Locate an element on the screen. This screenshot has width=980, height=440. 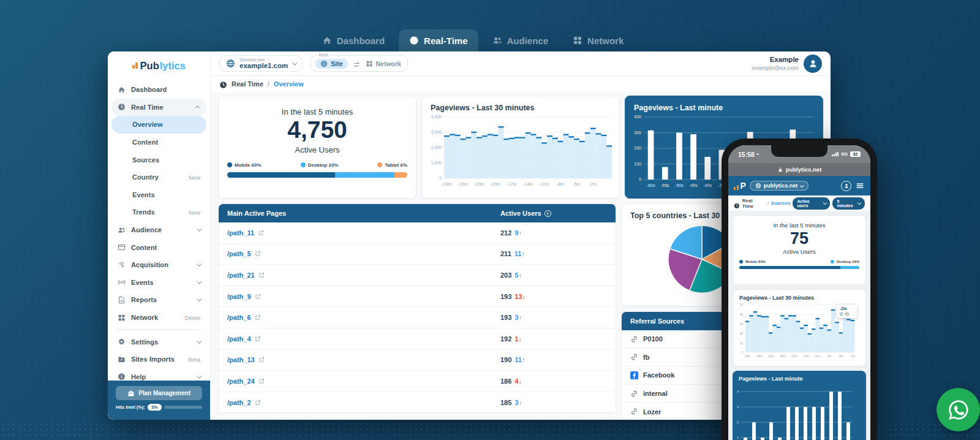
svg-text: -8m is located at coordinates (560, 184).